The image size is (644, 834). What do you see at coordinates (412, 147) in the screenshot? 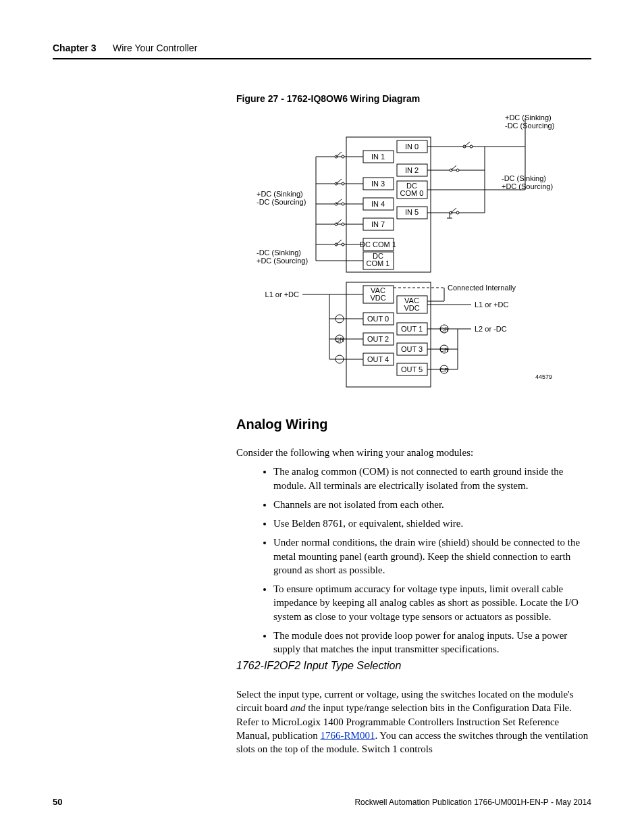
I see `terminal-label: IN 0` at bounding box center [412, 147].